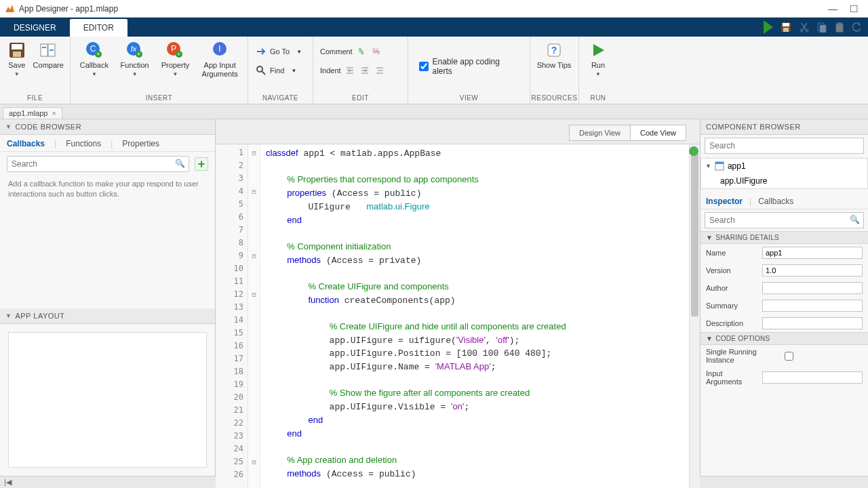 The height and width of the screenshot is (488, 868). Describe the element at coordinates (98, 164) in the screenshot. I see `codebrowser-search-input` at that location.